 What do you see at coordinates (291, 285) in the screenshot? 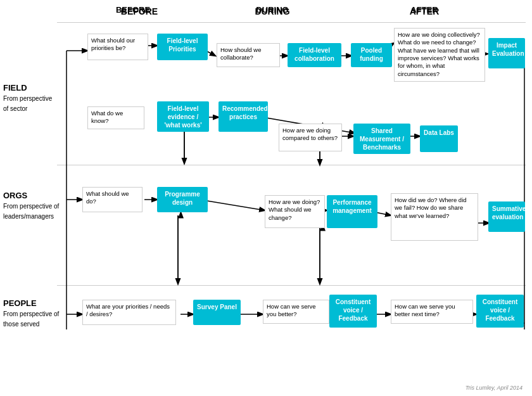
I see `divider-orgs-people` at bounding box center [291, 285].